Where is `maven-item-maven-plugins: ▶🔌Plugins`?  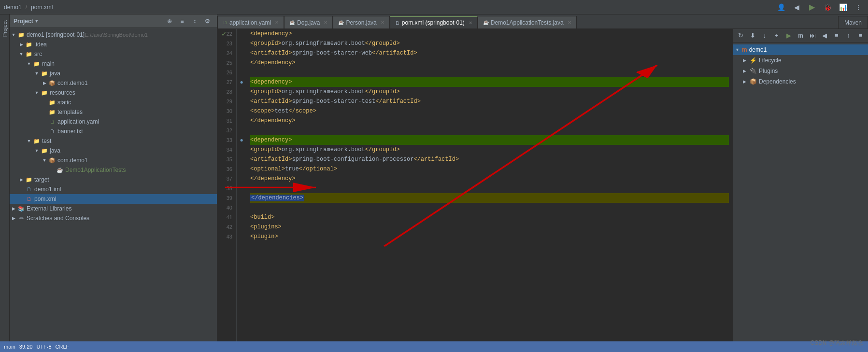
maven-item-maven-plugins: ▶🔌Plugins is located at coordinates (801, 71).